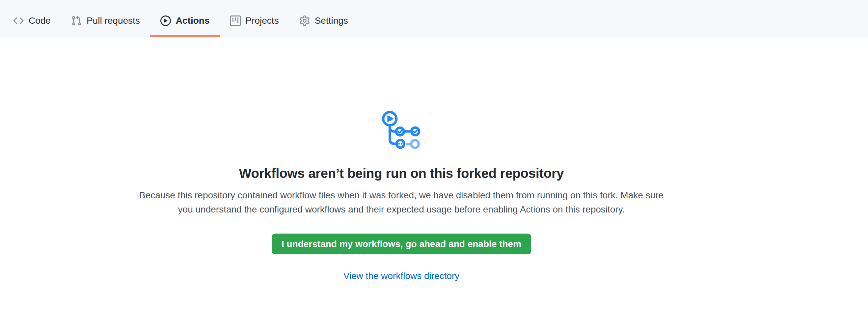 The width and height of the screenshot is (868, 311). Describe the element at coordinates (262, 21) in the screenshot. I see `tab-label: Projects` at that location.